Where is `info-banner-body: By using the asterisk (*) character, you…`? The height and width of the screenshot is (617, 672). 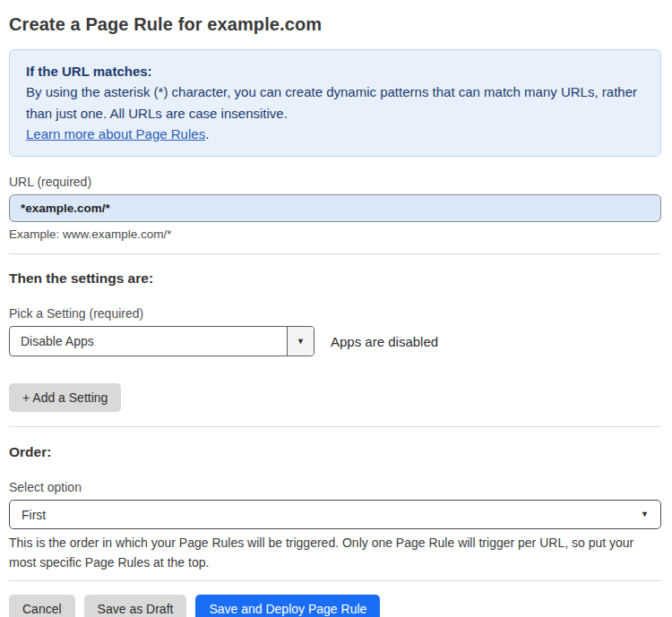
info-banner-body: By using the asterisk (*) character, you… is located at coordinates (335, 102).